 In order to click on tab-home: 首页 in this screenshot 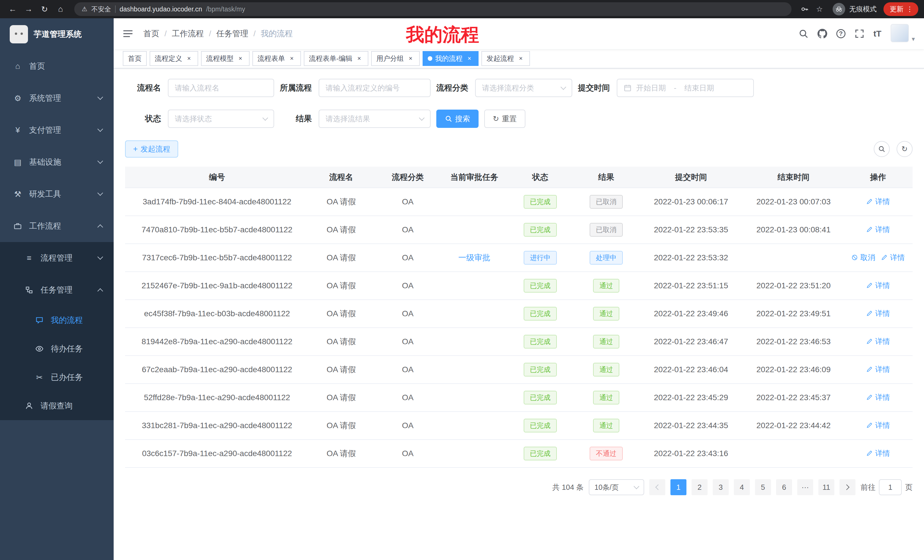, I will do `click(135, 58)`.